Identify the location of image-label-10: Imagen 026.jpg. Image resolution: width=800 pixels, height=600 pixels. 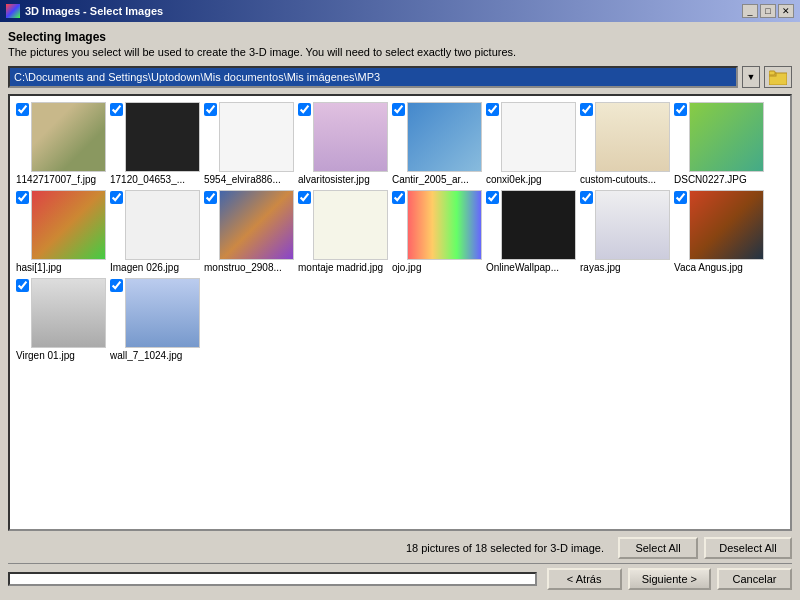
(144, 268).